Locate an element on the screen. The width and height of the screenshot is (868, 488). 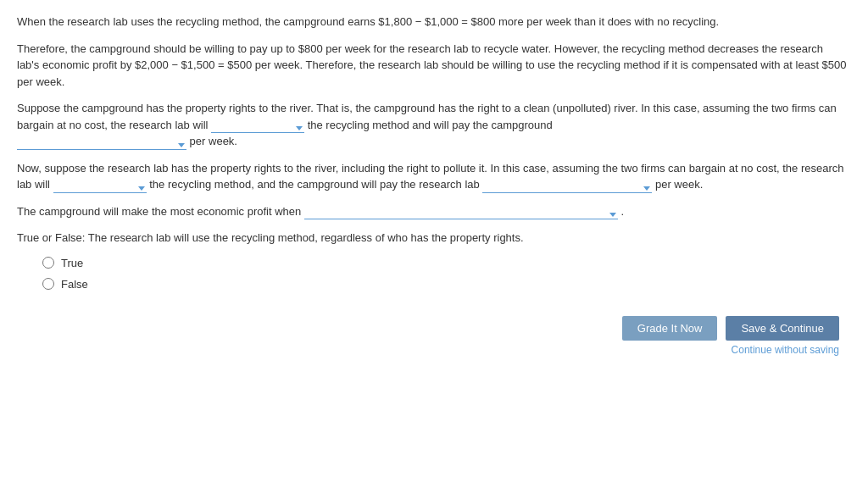
radio-false-input is located at coordinates (48, 284).